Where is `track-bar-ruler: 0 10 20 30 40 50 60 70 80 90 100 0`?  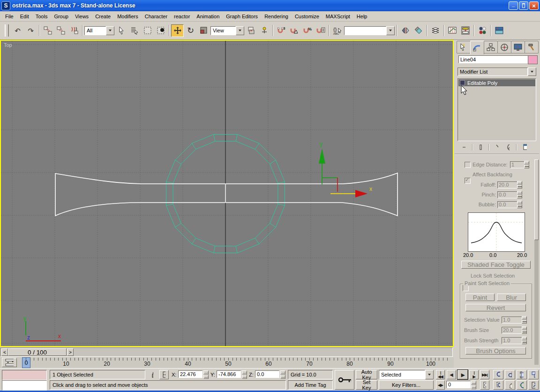
track-bar-ruler: 0 10 20 30 40 50 60 70 80 90 100 0 is located at coordinates (237, 363).